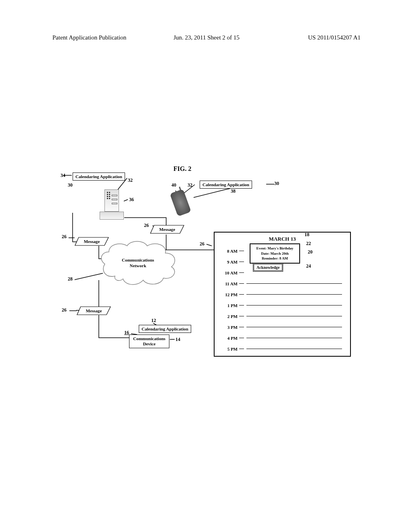 The width and height of the screenshot is (413, 532). What do you see at coordinates (233, 191) in the screenshot?
I see `ref-38: 38` at bounding box center [233, 191].